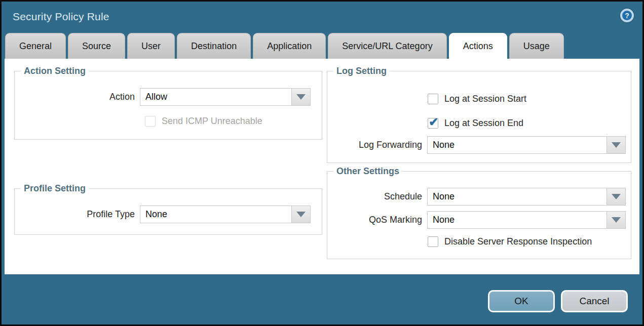  Describe the element at coordinates (377, 196) in the screenshot. I see `schedule-label: Schedule` at that location.